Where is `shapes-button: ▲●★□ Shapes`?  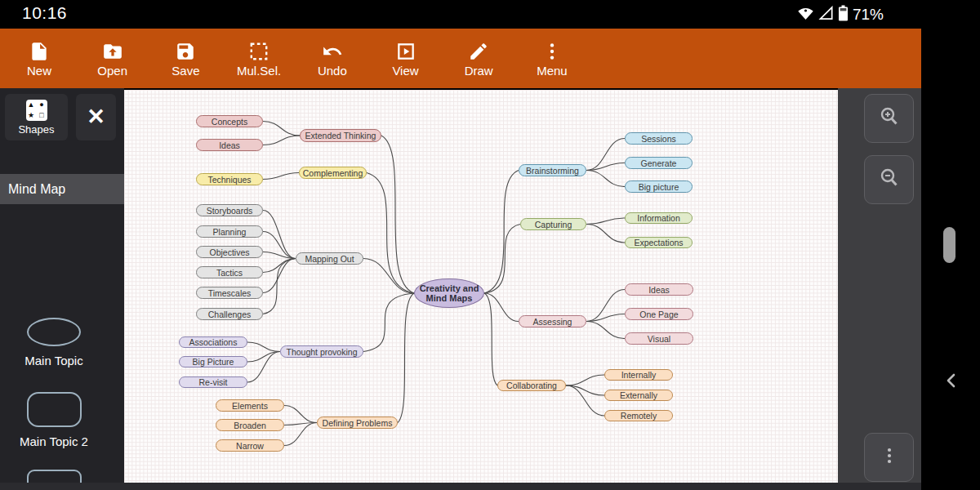
shapes-button: ▲●★□ Shapes is located at coordinates (36, 118).